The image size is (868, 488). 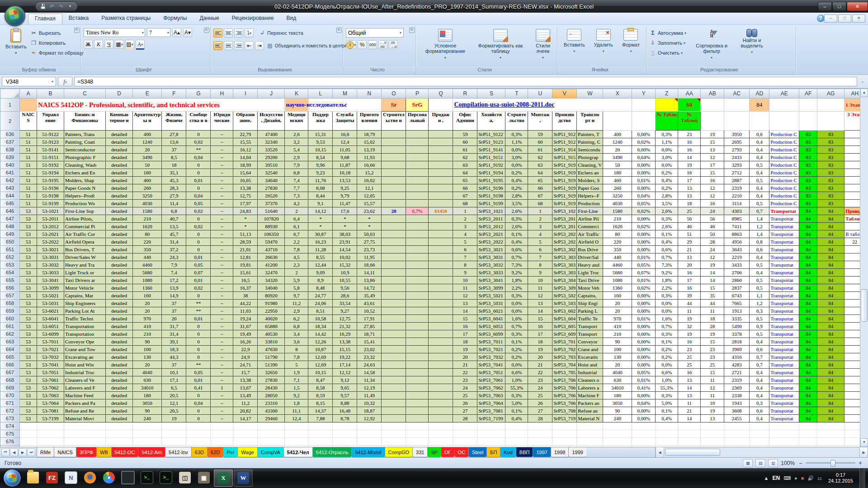 I want to click on cell: 0,6, so click(x=760, y=249).